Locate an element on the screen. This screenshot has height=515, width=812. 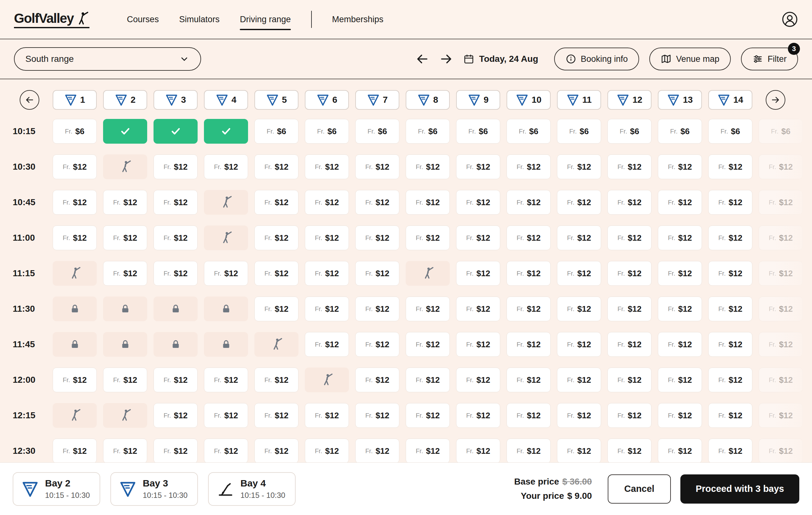
bay-header-12: 12 is located at coordinates (629, 100).